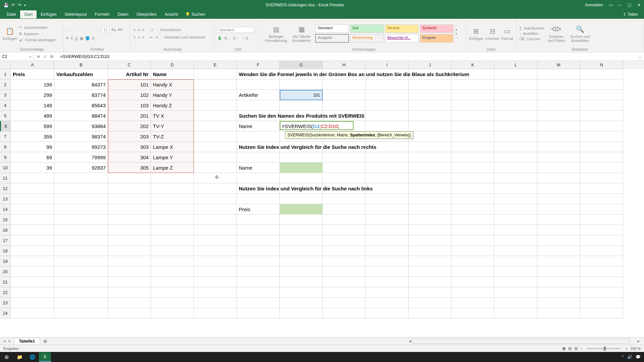 The height and width of the screenshot is (362, 644). Describe the element at coordinates (516, 261) in the screenshot. I see `cell-L19` at that location.